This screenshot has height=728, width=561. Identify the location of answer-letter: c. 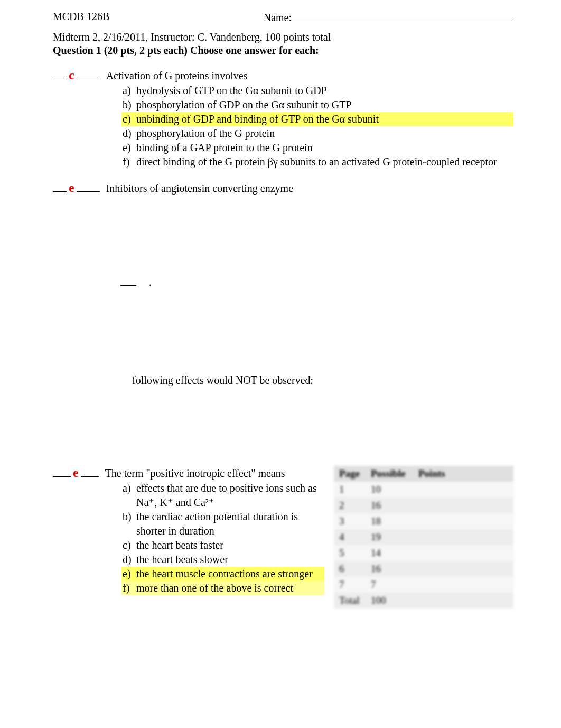
(72, 75).